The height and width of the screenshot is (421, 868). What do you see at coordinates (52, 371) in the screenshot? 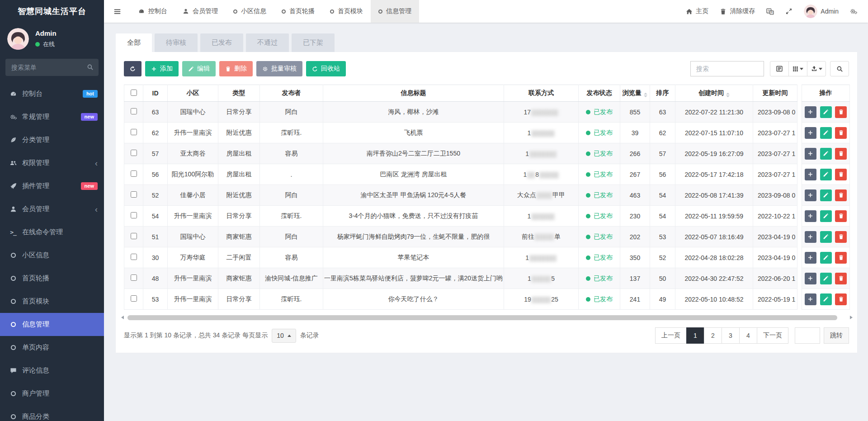
I see `sidebar-item-comment: 评论信息` at bounding box center [52, 371].